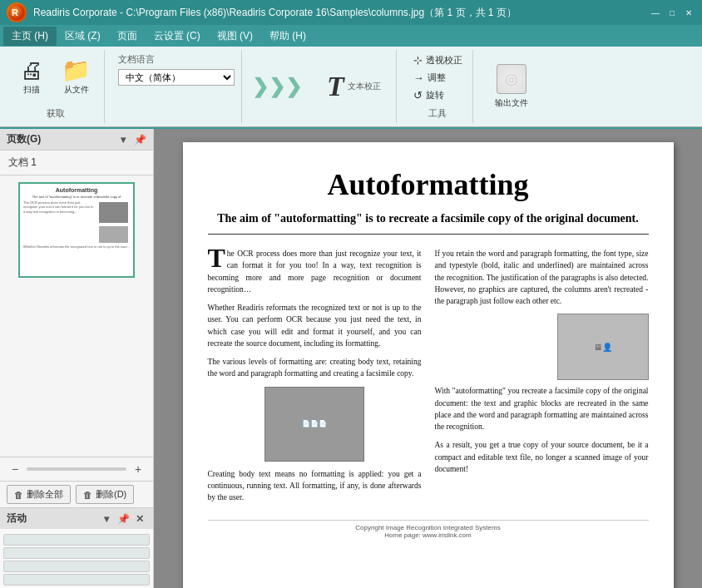 This screenshot has width=702, height=588. Describe the element at coordinates (77, 494) in the screenshot. I see `delete-controls: 🗑 删除全部 🗑 删除(D)` at that location.